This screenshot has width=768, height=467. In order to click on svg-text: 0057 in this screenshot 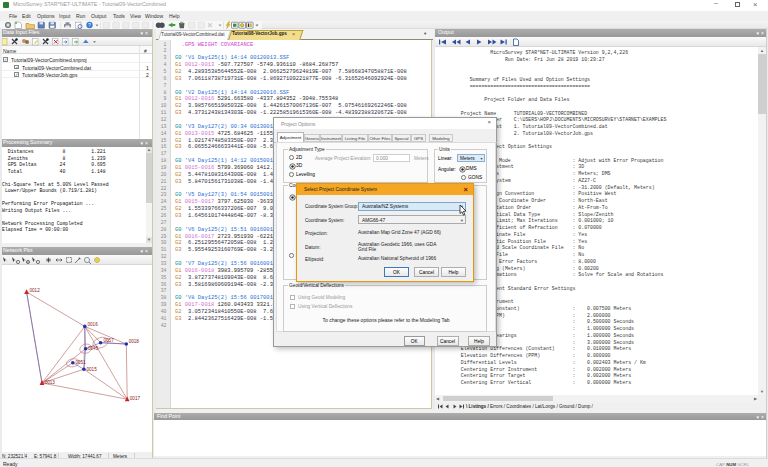, I will do `click(110, 340)`.